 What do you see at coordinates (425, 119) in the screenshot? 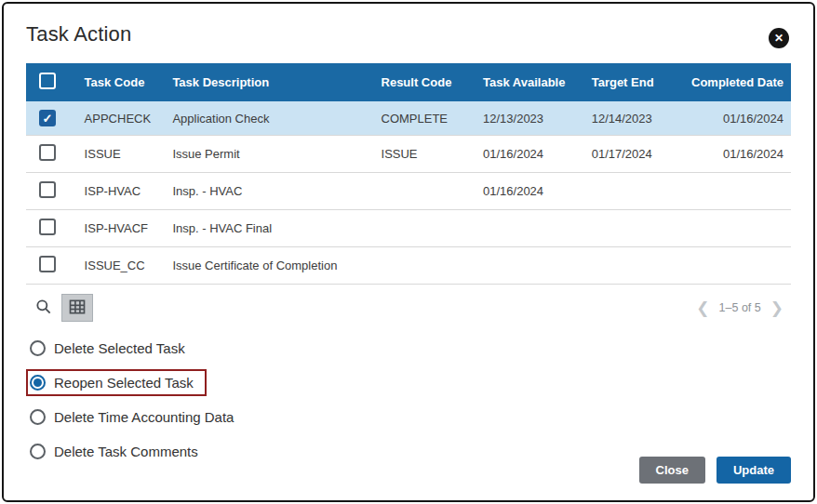
I see `cell-result-code: COMPLETE` at bounding box center [425, 119].